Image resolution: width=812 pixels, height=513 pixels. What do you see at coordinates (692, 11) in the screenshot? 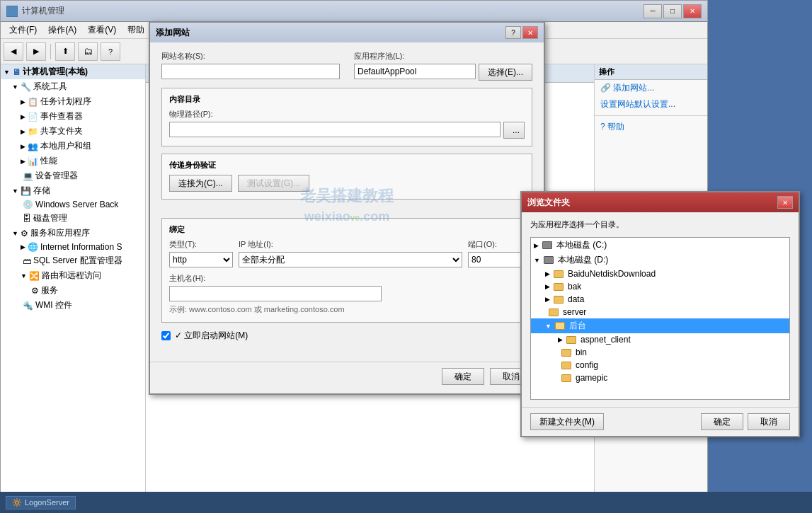
I see `close-button: ✕` at bounding box center [692, 11].